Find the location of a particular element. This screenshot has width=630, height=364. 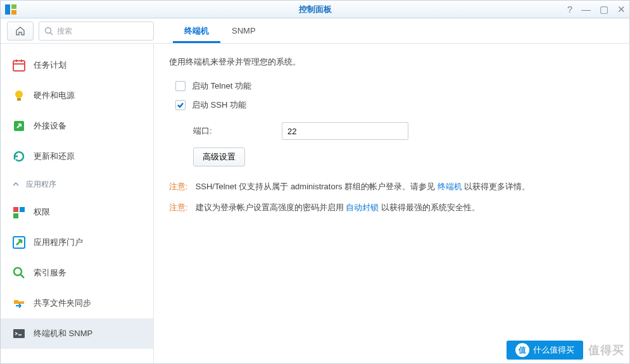

sync-icon is located at coordinates (19, 303).